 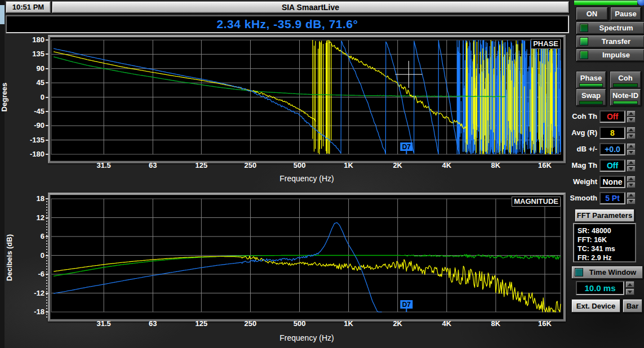 I want to click on bar-button: Bar, so click(x=632, y=306).